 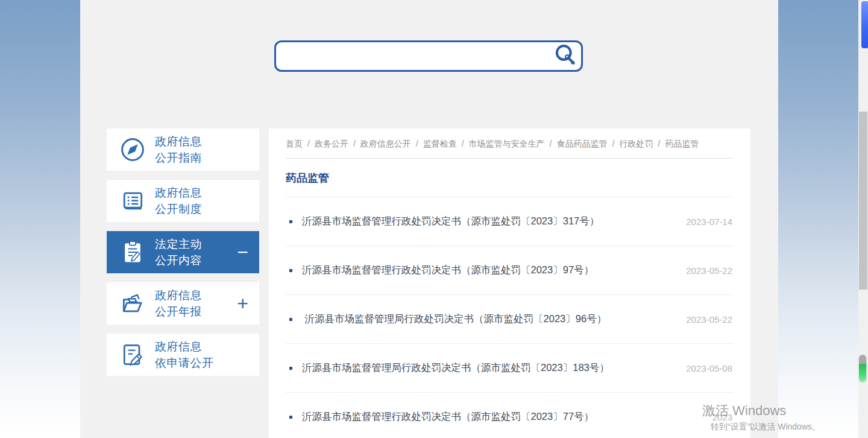 What do you see at coordinates (133, 355) in the screenshot?
I see `doc-pencil-icon` at bounding box center [133, 355].